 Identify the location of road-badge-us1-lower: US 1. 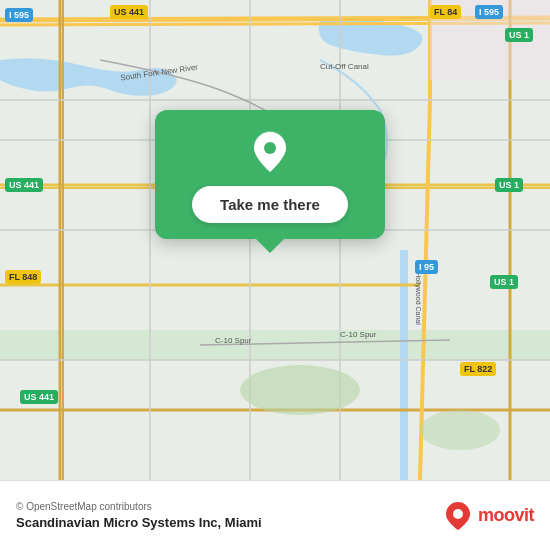
(504, 282).